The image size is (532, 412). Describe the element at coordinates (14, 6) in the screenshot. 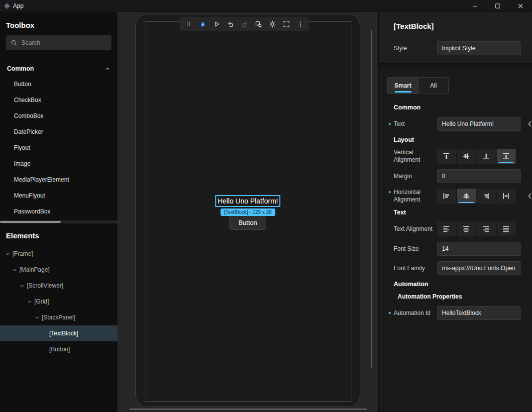

I see `app-info: App` at that location.